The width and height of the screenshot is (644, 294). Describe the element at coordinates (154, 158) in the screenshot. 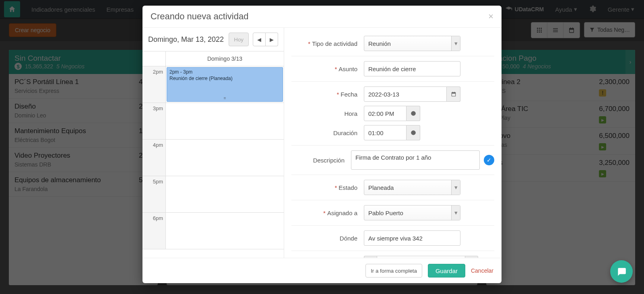

I see `hour-label: 4pm` at that location.